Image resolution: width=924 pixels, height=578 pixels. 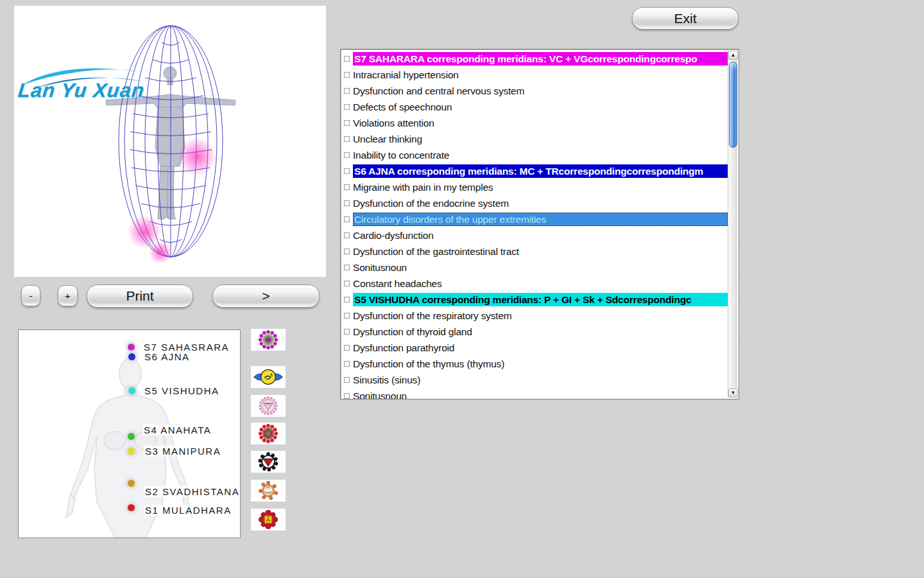 I want to click on row-label: Inability to concentrate, so click(x=401, y=155).